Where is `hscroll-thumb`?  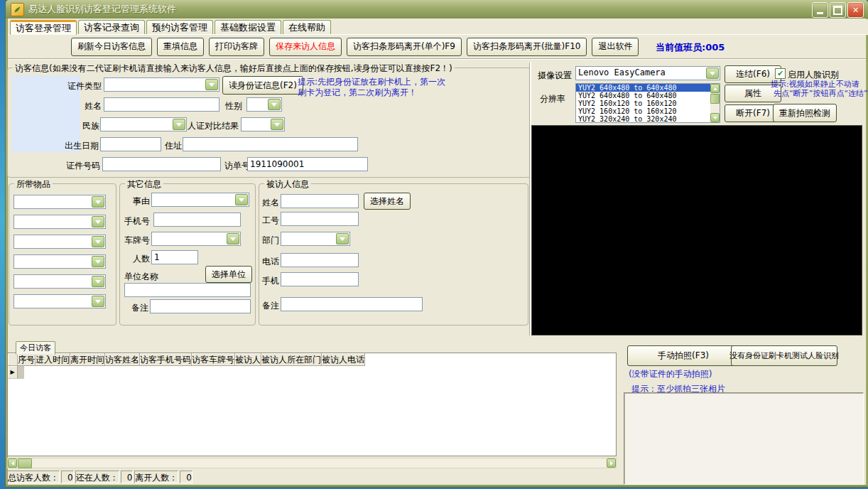
hscroll-thumb is located at coordinates (25, 463).